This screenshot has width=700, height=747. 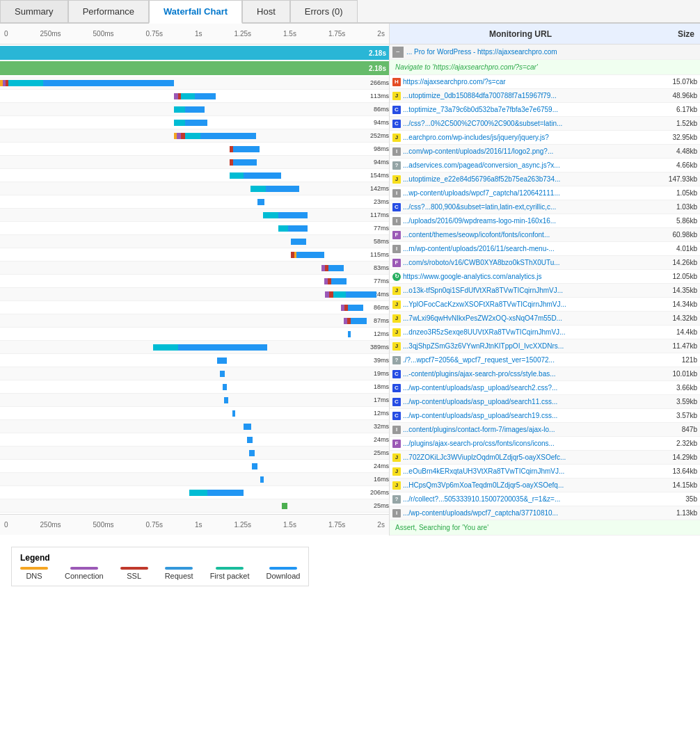 I want to click on list-item: J...YplOFocCacKzxwXSOFtXRa8TVwTICqirnJhm…, so click(x=545, y=305).